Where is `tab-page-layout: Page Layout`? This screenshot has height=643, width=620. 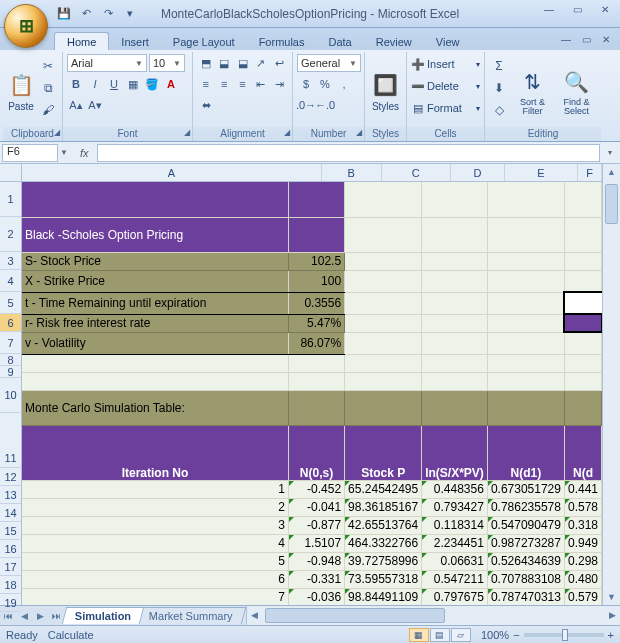
tab-page-layout: Page Layout is located at coordinates (204, 42).